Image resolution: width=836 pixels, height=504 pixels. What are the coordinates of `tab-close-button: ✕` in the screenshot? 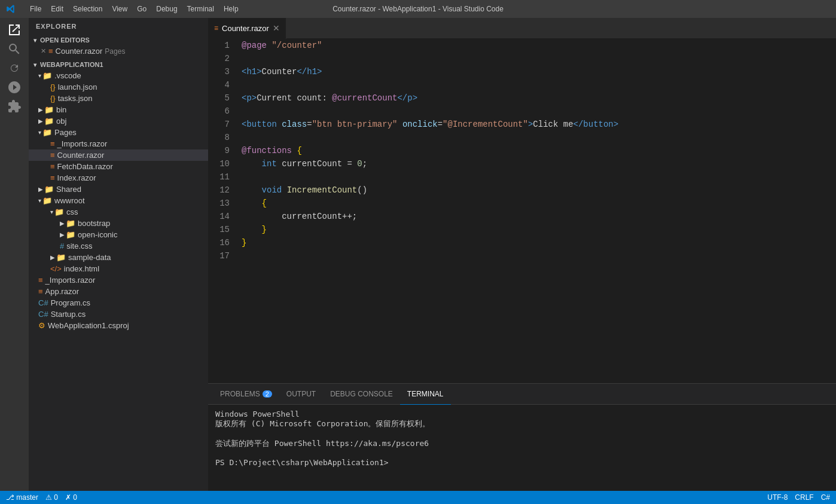 It's located at (276, 28).